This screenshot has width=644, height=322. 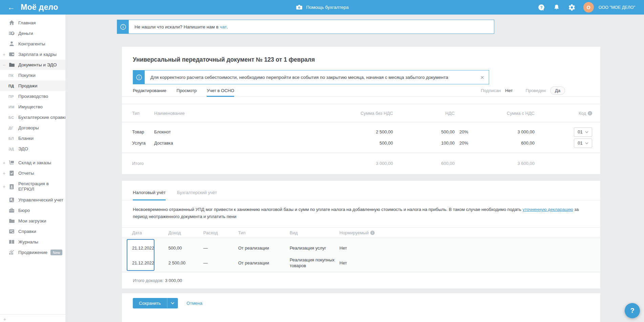 What do you see at coordinates (12, 54) in the screenshot?
I see `wallet-icon` at bounding box center [12, 54].